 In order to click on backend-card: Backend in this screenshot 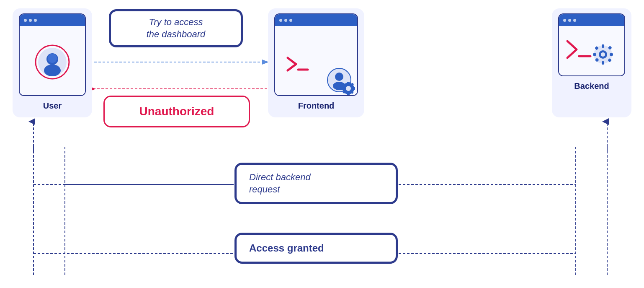, I will do `click(592, 63)`.